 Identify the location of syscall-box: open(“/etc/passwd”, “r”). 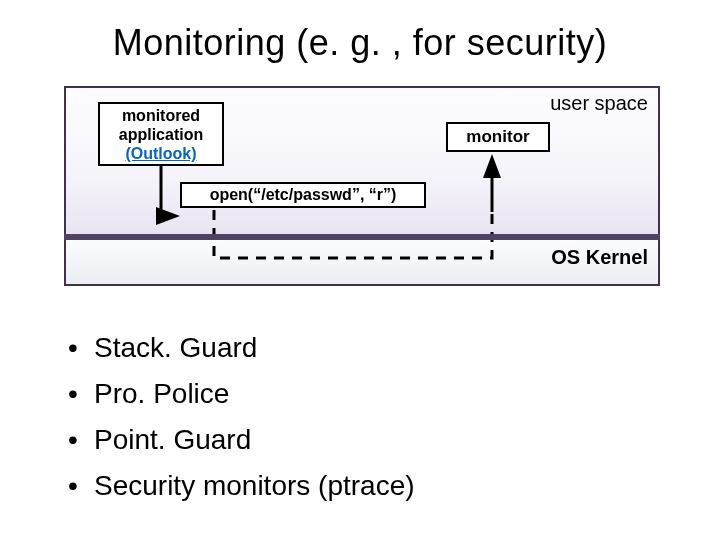
(303, 195).